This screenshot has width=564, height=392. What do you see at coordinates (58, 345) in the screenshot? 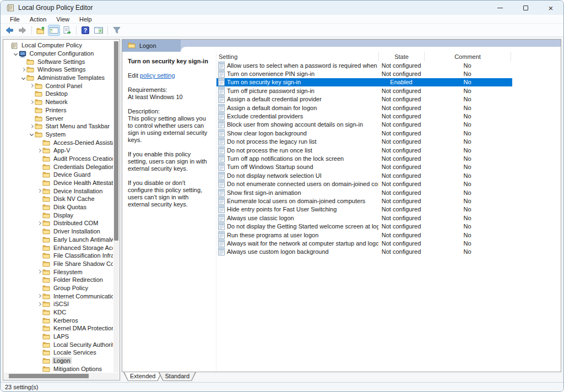
I see `tree-item-local-security-authority: Local Security Authority` at bounding box center [58, 345].